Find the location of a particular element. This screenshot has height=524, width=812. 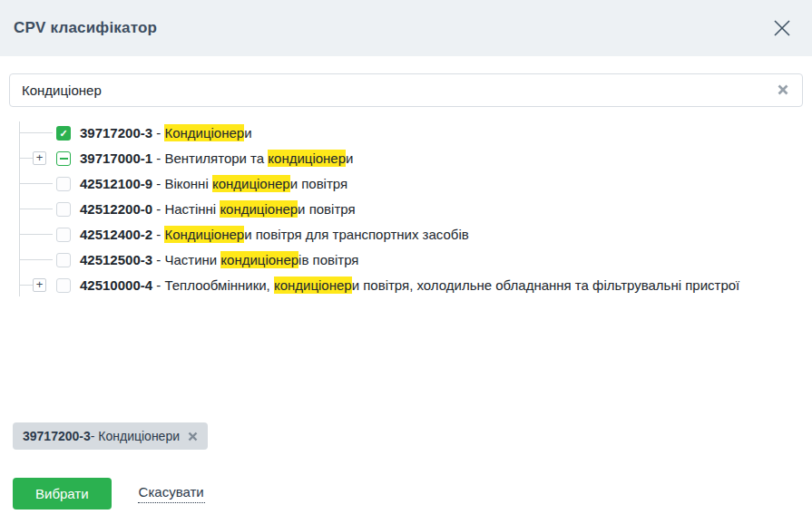

row-label: 42512400-2 - Кондиціонери повітря для тр… is located at coordinates (406, 235).